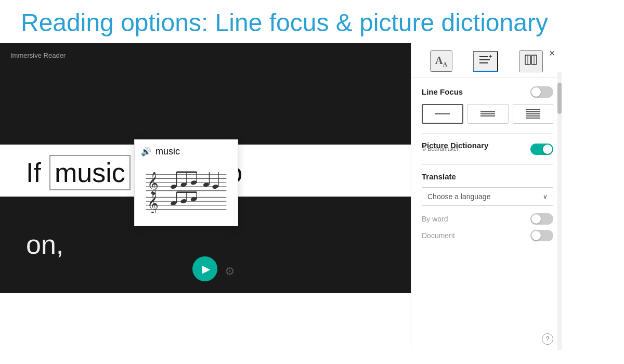 The width and height of the screenshot is (624, 364). I want to click on five-line-indicator, so click(533, 114).